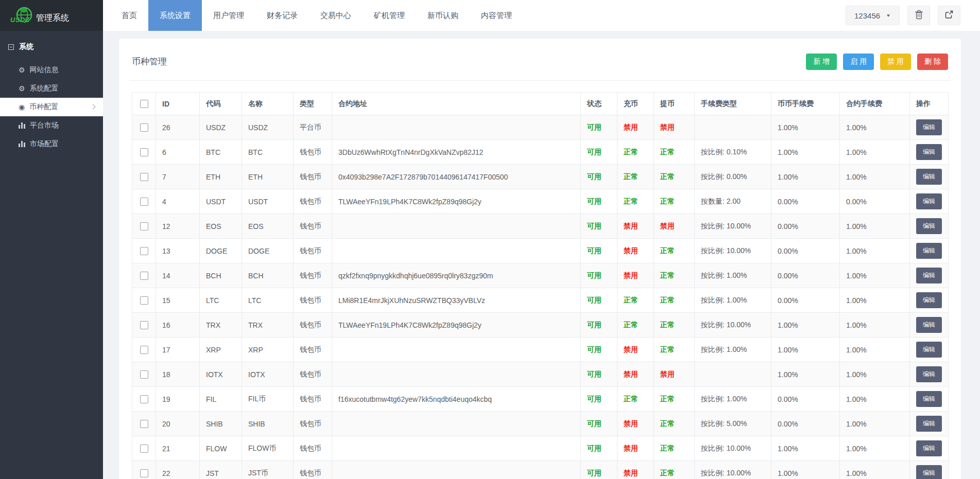 Image resolution: width=980 pixels, height=479 pixels. I want to click on trash-button, so click(919, 15).